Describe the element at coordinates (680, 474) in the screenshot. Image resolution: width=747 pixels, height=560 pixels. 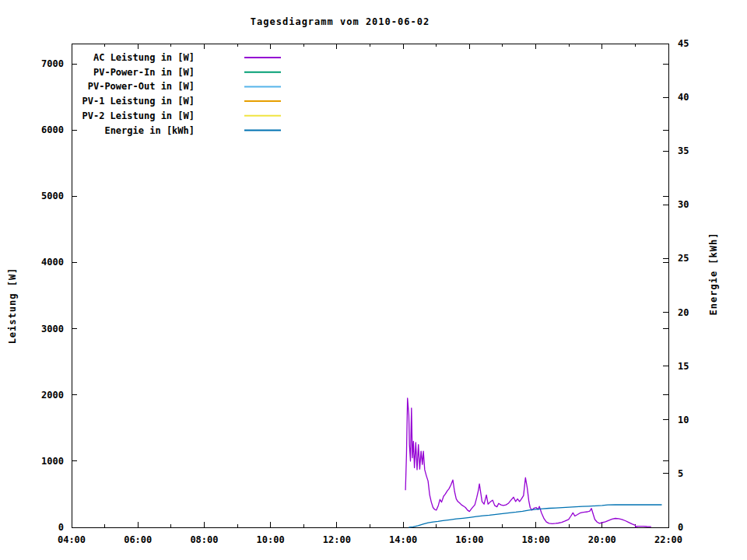
I see `y2-tick-label: 5` at that location.